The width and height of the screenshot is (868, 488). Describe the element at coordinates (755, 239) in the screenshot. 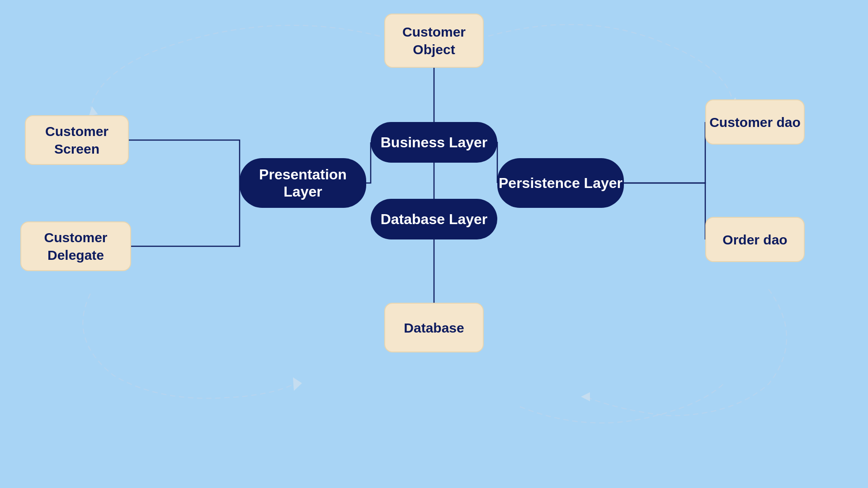

I see `order-dao-node: Order dao` at that location.